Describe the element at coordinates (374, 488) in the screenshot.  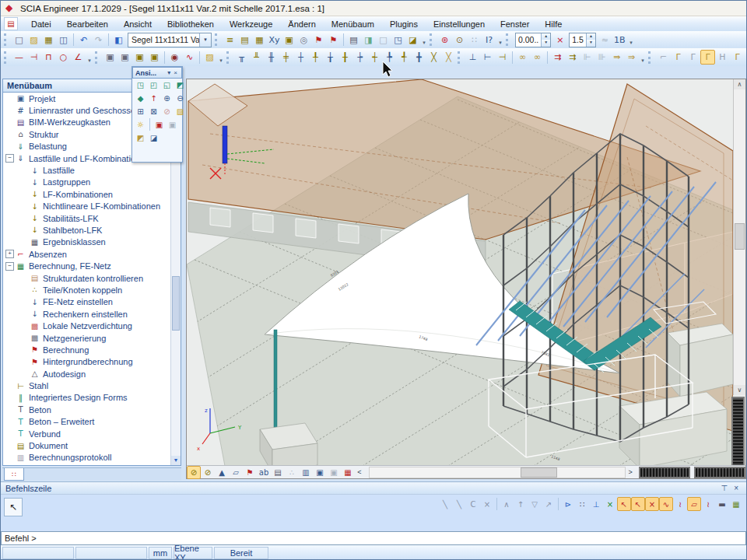
I see `command-panel-header: Befehlszeile ⊤ ×` at that location.